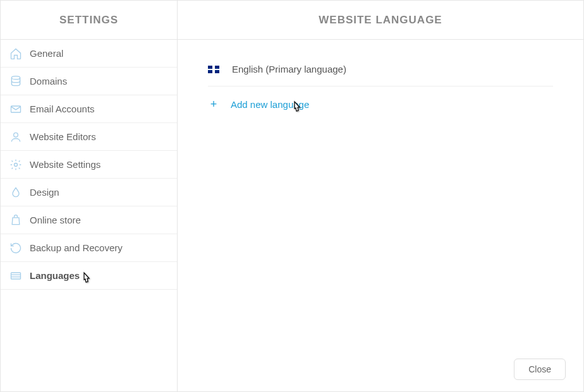  Describe the element at coordinates (62, 109) in the screenshot. I see `sidebar-item-label: Email Accounts` at that location.